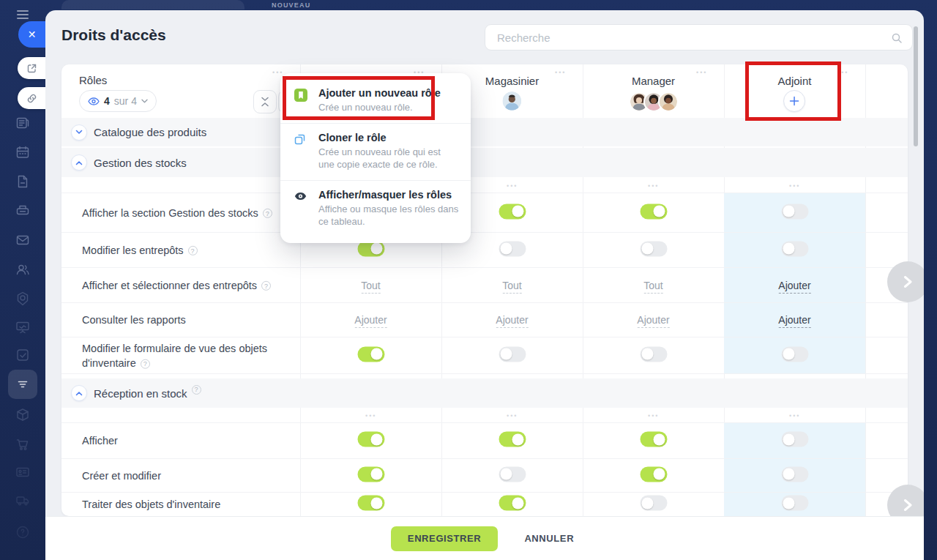  I want to click on menu-item-clone-role: Cloner le rôle Crée un nouveau rôle qui …, so click(376, 152).